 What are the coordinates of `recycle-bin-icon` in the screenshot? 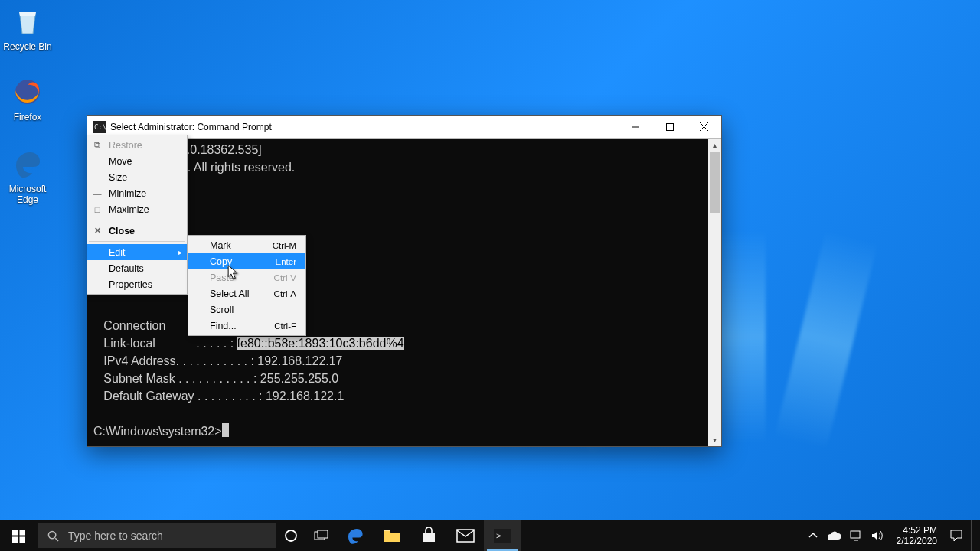 It's located at (28, 21).